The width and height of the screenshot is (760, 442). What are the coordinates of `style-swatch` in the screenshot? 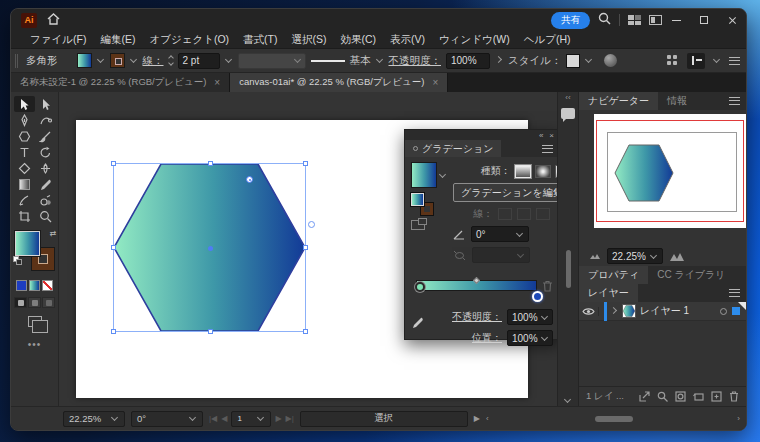 It's located at (573, 61).